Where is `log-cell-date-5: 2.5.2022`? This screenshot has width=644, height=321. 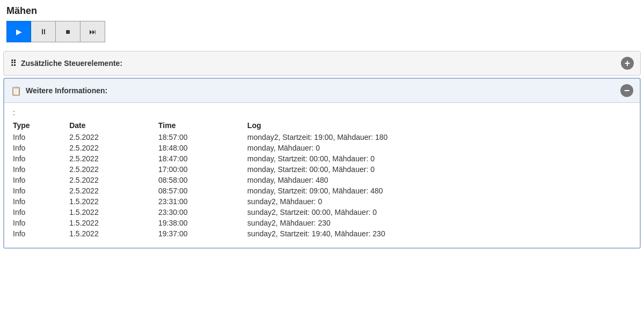
log-cell-date-5: 2.5.2022 is located at coordinates (114, 191).